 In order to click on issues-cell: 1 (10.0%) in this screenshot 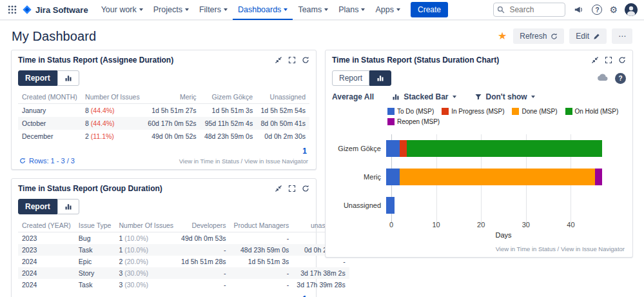, I will do `click(146, 250)`.